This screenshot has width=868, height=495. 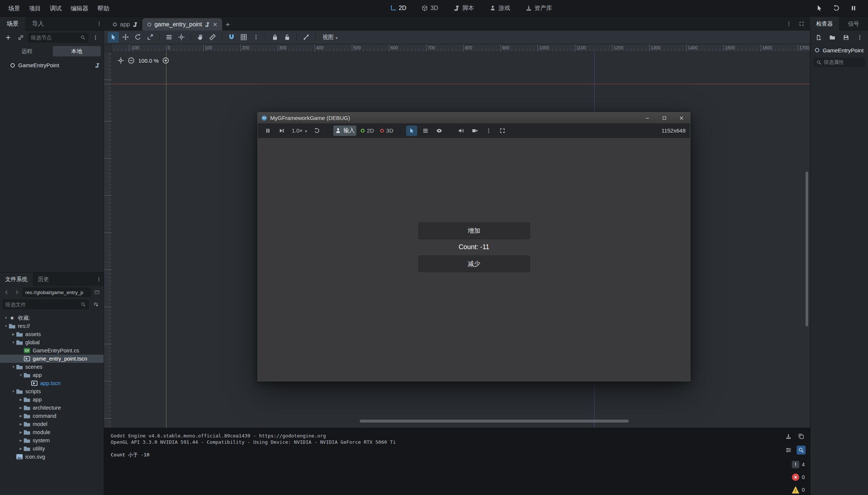 I want to click on menubar-menu: 帮助, so click(x=103, y=8).